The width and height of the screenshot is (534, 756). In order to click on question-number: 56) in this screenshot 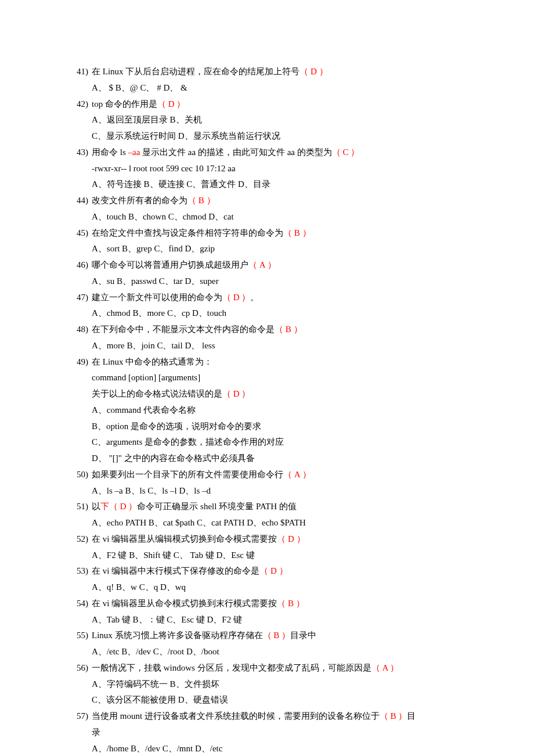, I will do `click(80, 668)`.